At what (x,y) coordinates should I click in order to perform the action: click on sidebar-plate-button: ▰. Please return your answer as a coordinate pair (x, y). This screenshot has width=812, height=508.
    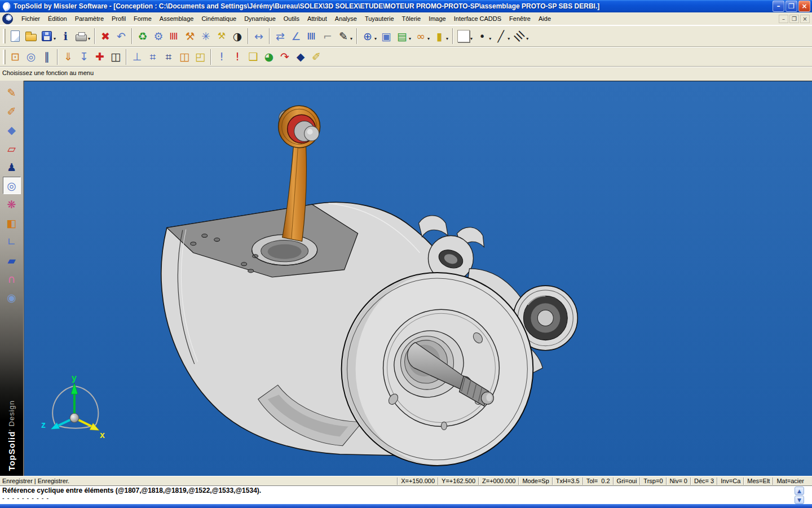
    Looking at the image, I should click on (12, 260).